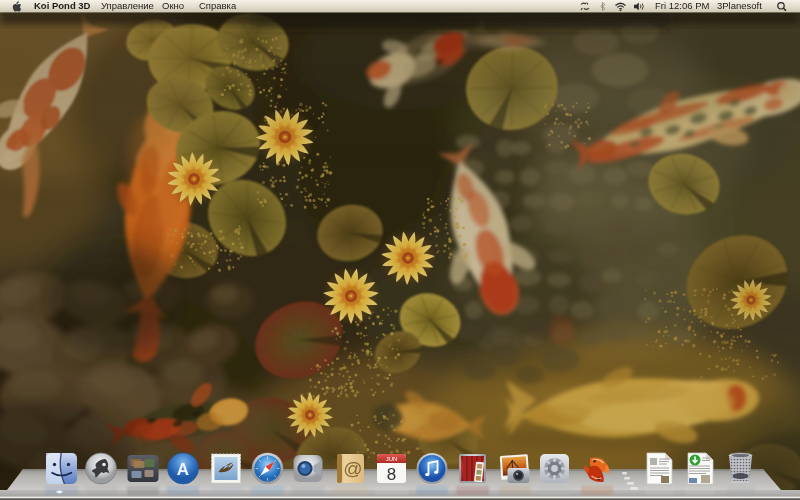 The image size is (800, 500). I want to click on svg-text: 8, so click(392, 474).